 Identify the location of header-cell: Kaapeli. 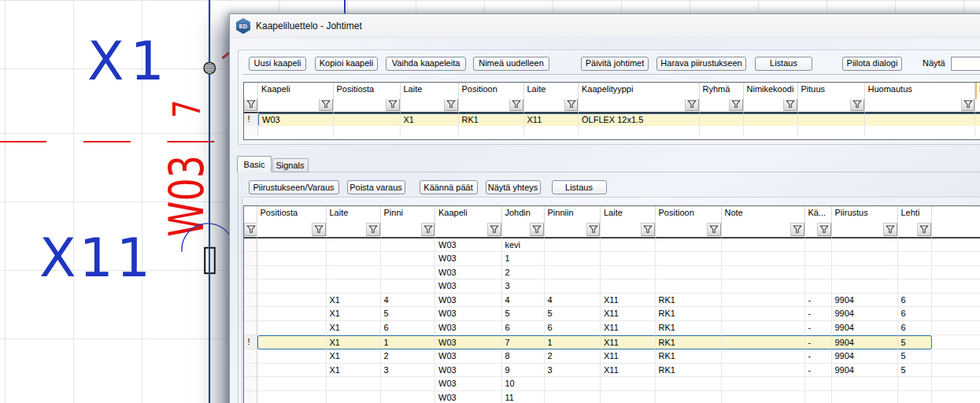
(296, 91).